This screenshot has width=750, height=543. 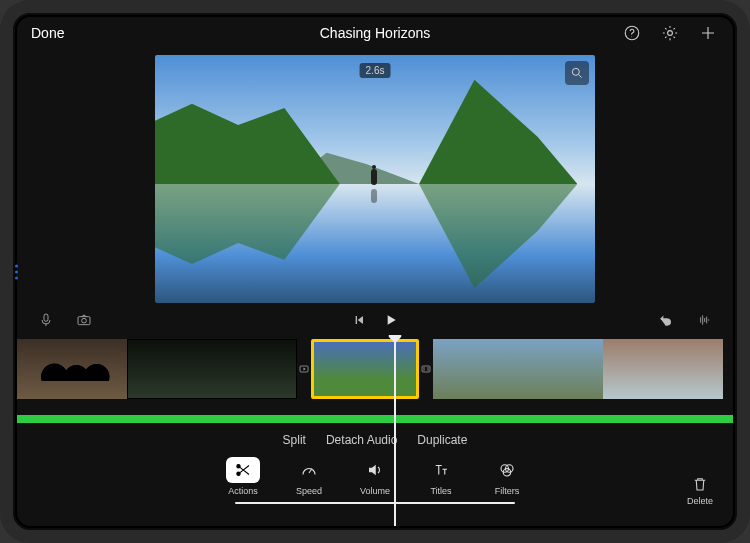 I want to click on undo-button, so click(x=666, y=320).